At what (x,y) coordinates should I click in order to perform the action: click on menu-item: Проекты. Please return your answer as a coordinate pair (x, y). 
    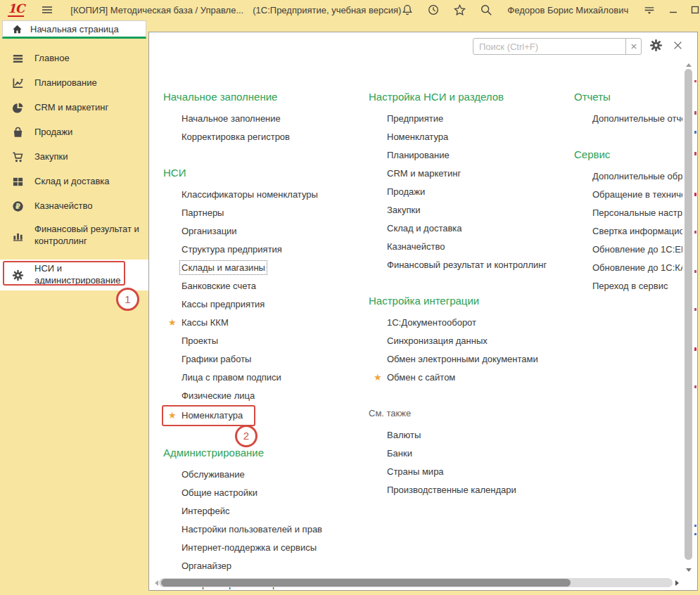
    Looking at the image, I should click on (262, 341).